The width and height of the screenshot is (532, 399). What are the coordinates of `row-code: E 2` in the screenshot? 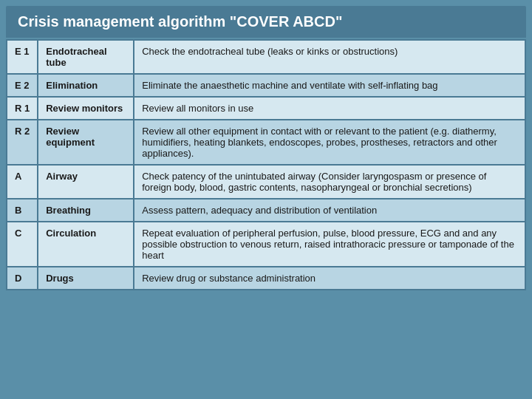 It's located at (22, 86).